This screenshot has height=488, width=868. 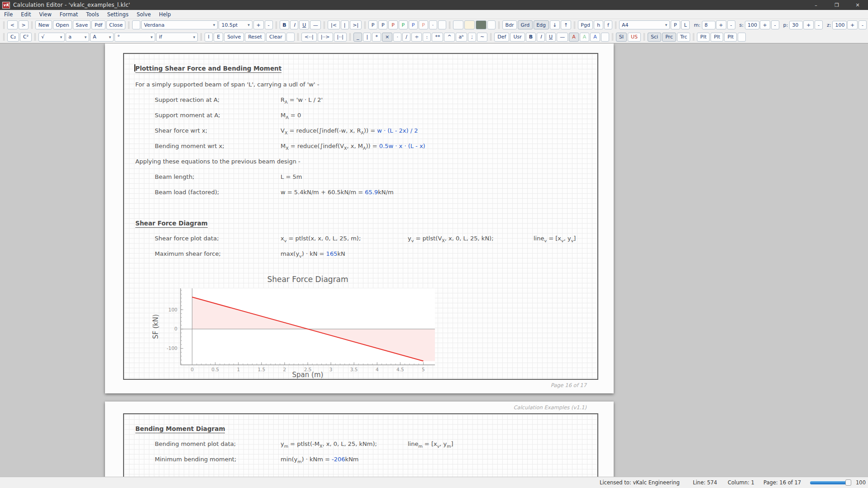 What do you see at coordinates (340, 37) in the screenshot?
I see `cursor-select-button: |··|` at bounding box center [340, 37].